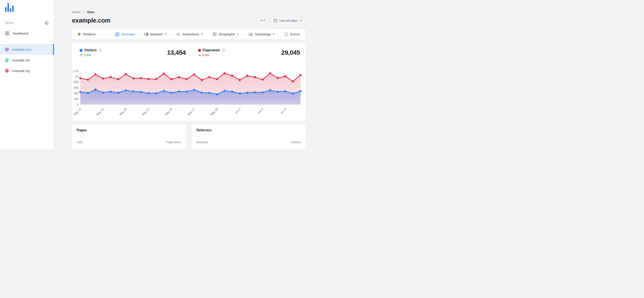 The height and width of the screenshot is (298, 644). Describe the element at coordinates (146, 112) in the screenshot. I see `svg-text: May 21` at that location.